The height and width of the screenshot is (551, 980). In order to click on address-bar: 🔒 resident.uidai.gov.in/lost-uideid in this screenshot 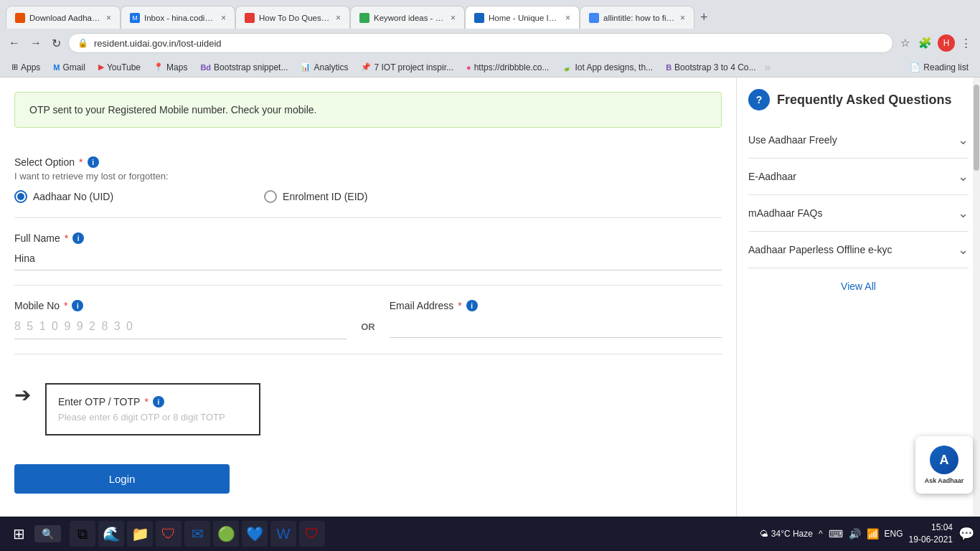, I will do `click(481, 43)`.